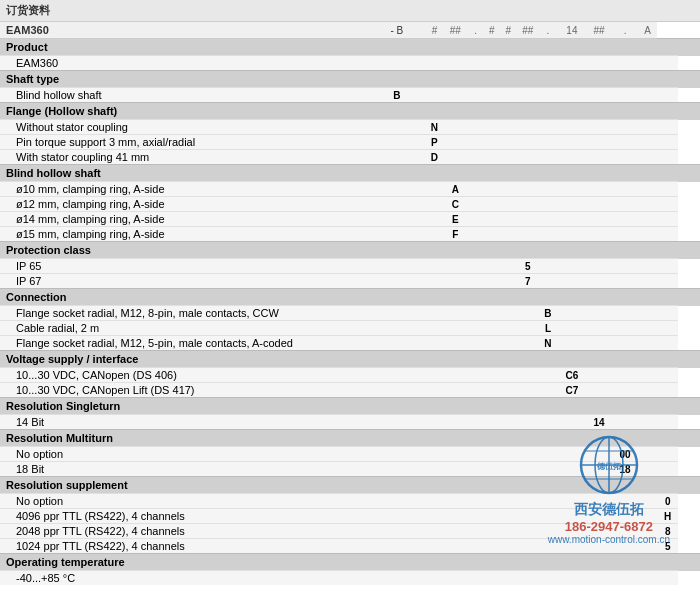 The image size is (700, 603). Describe the element at coordinates (185, 220) in the screenshot. I see `item-label: ø14 mm, clamping ring, A-side` at that location.